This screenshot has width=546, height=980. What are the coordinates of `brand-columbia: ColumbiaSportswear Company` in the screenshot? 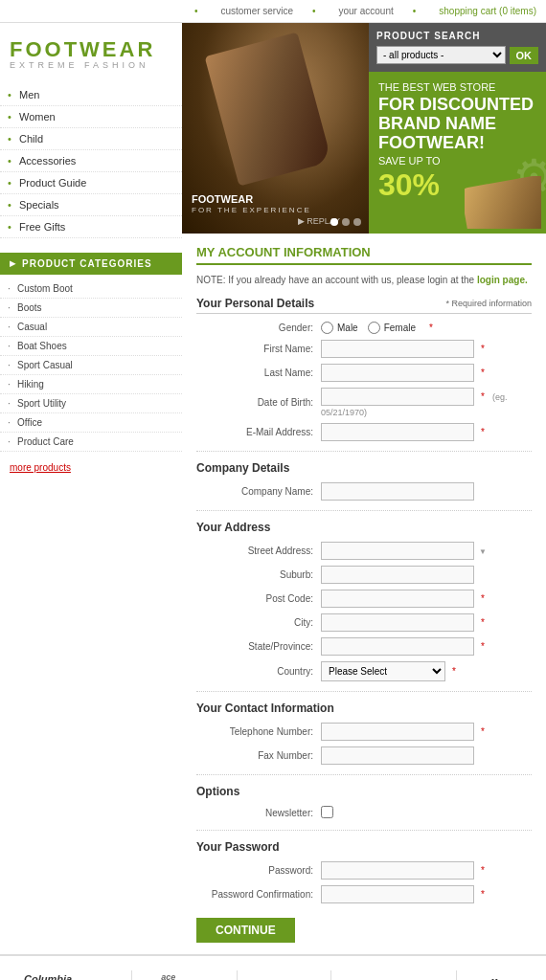 It's located at (63, 976).